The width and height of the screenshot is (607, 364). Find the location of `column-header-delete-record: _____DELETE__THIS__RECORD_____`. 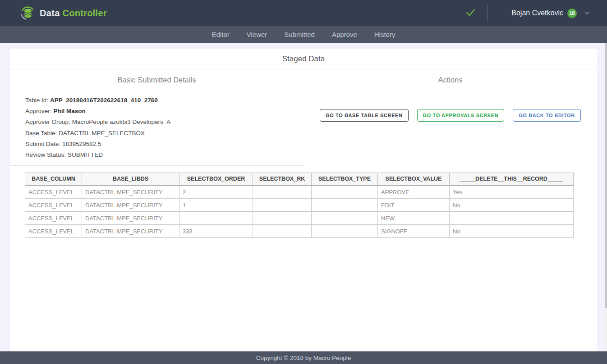

column-header-delete-record: _____DELETE__THIS__RECORD_____ is located at coordinates (511, 179).